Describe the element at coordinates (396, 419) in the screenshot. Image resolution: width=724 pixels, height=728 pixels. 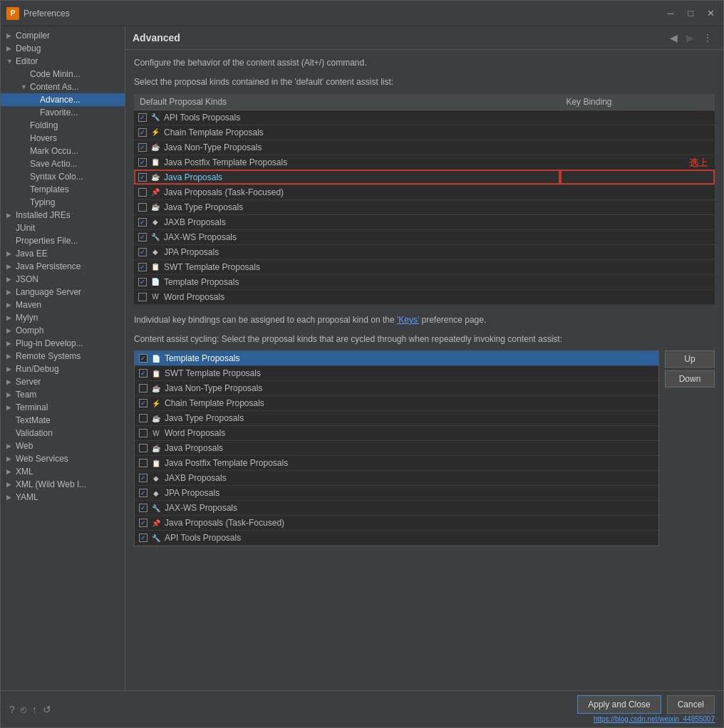
I see `list-item: ☕Java Type Proposals` at that location.